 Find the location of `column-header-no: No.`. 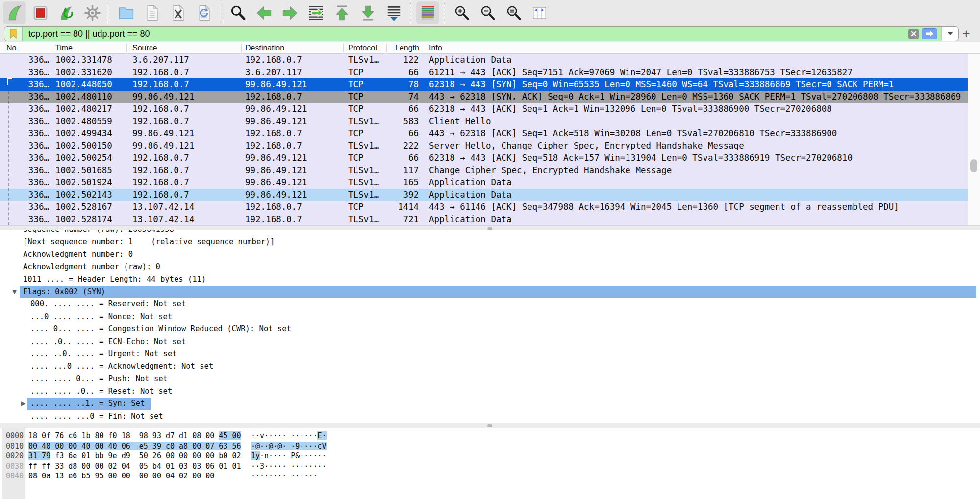

column-header-no: No. is located at coordinates (13, 48).